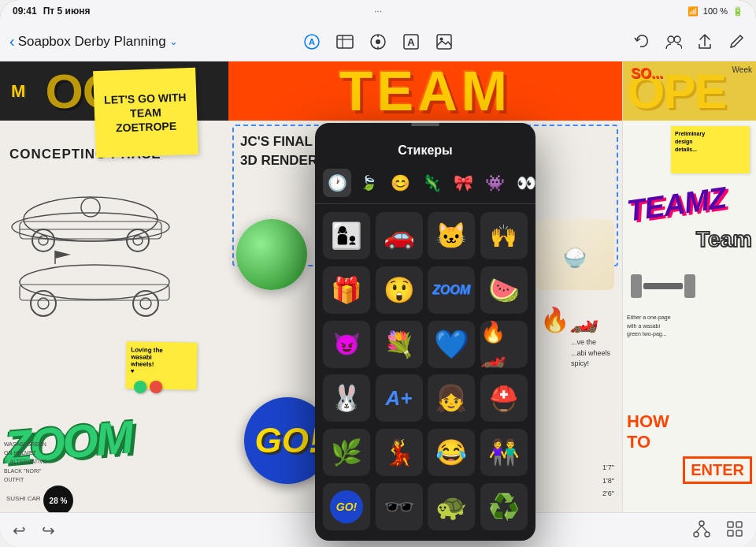  Describe the element at coordinates (400, 183) in the screenshot. I see `category-emoji: 😊` at that location.